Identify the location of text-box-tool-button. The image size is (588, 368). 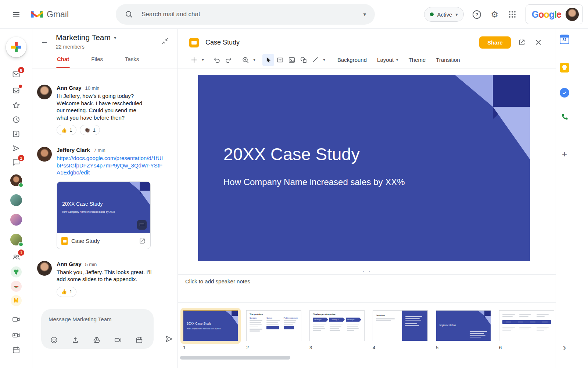
(280, 60).